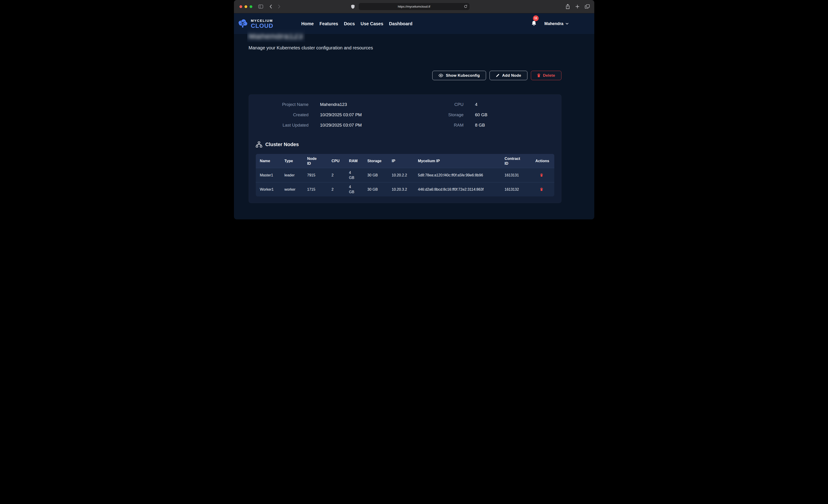  Describe the element at coordinates (481, 115) in the screenshot. I see `info-value: 60 GB` at that location.